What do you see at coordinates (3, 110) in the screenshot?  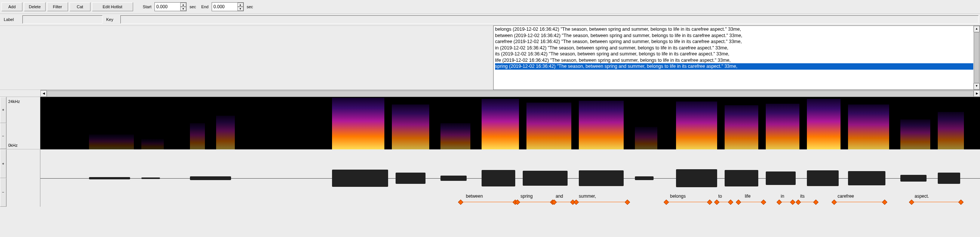 I see `spectro-zoom-in: +` at bounding box center [3, 110].